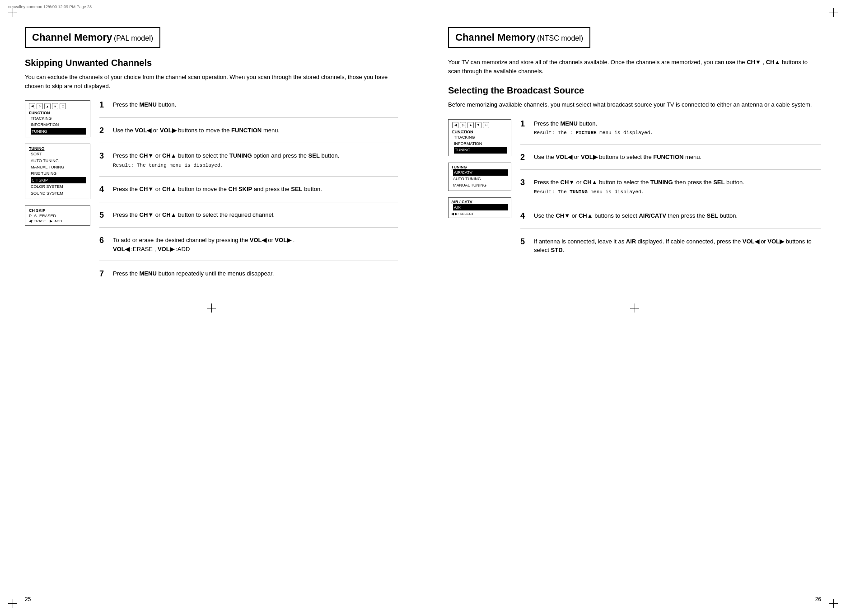  What do you see at coordinates (480, 208) in the screenshot?
I see `ntsc-aircatv-box: AIR / CATV AIR ◀ ▶: SELECT` at bounding box center [480, 208].